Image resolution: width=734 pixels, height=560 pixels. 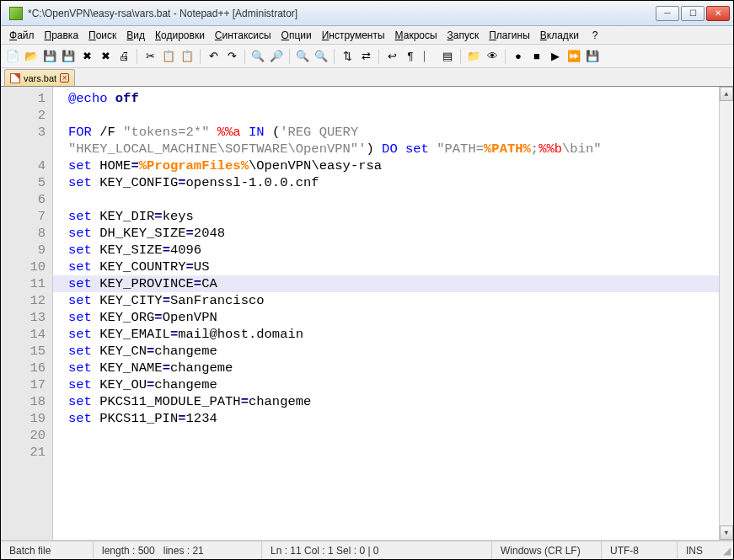 I want to click on stop-macro-icon: ■, so click(x=537, y=56).